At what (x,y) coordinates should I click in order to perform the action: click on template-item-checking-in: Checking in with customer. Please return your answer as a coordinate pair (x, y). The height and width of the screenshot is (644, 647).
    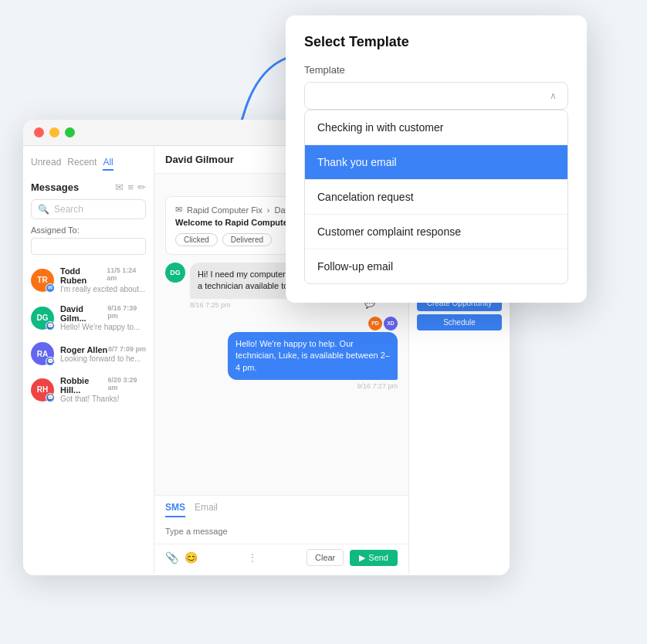
    Looking at the image, I should click on (436, 128).